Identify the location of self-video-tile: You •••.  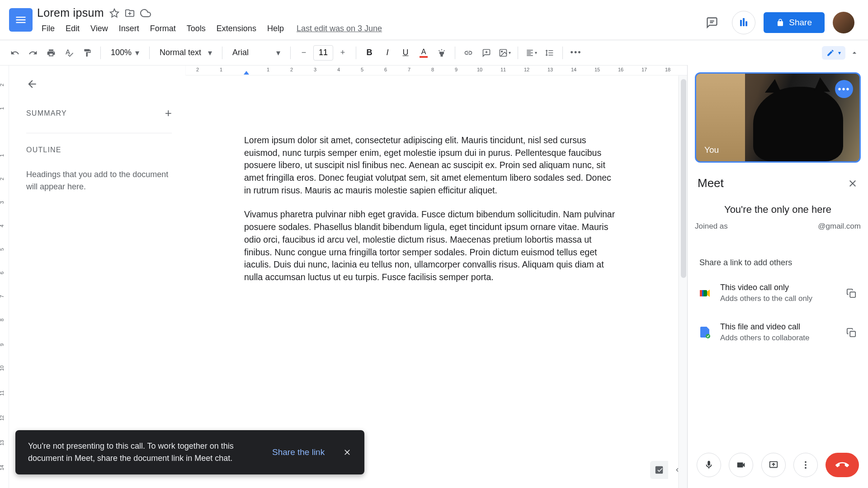
(778, 117).